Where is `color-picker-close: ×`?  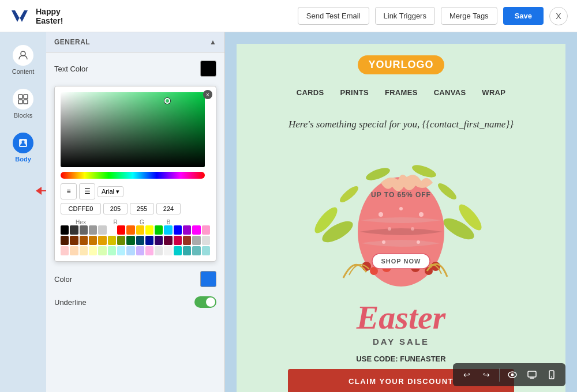
color-picker-close: × is located at coordinates (208, 95).